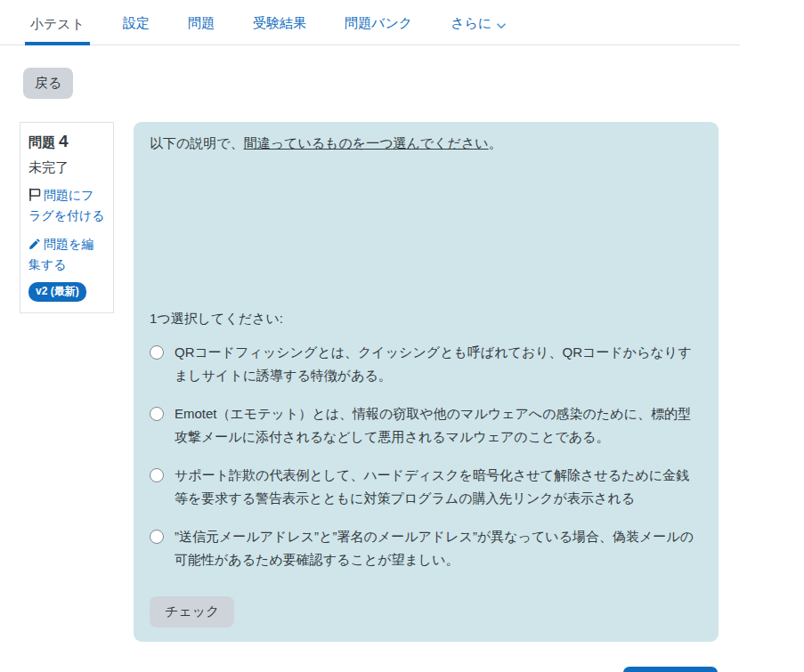 The image size is (804, 672). I want to click on tab-question-bank: 問題バンク, so click(378, 22).